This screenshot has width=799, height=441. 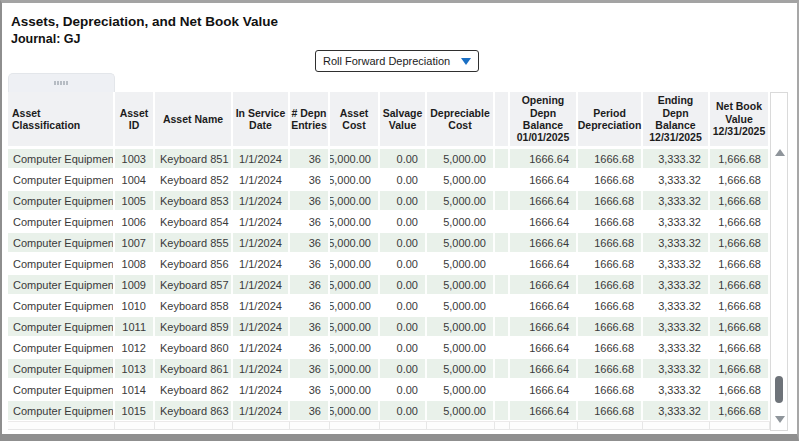 I want to click on cell: Keyboard 855, so click(x=194, y=242).